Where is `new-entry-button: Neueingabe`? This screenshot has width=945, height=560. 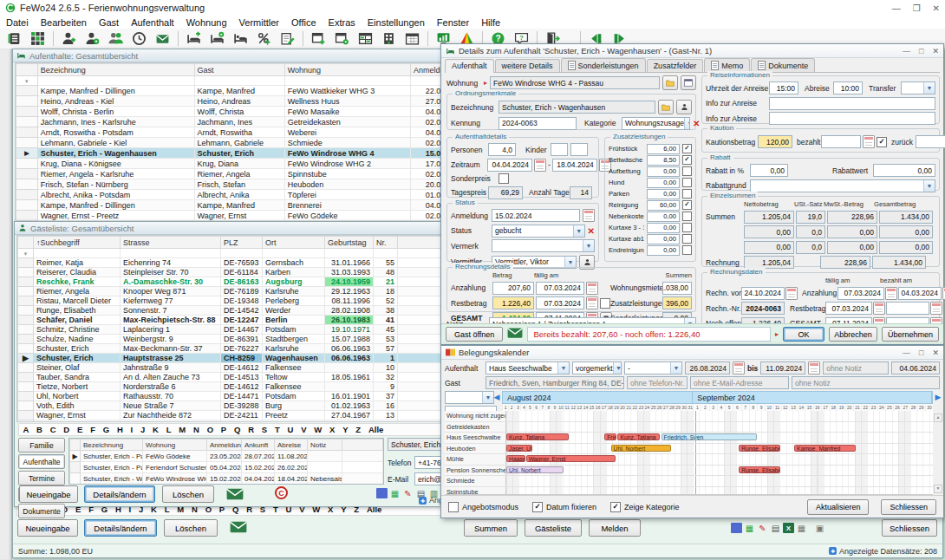
new-entry-button: Neueingabe is located at coordinates (48, 528).